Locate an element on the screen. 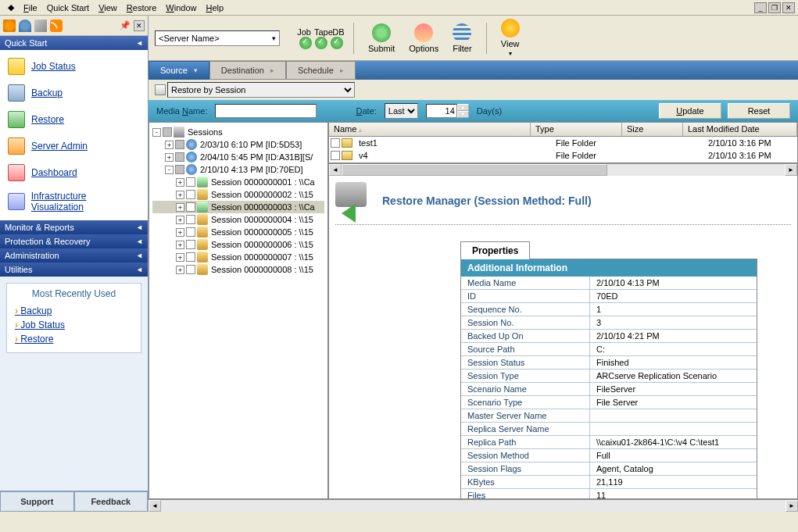  view-button: View▾ is located at coordinates (510, 37).